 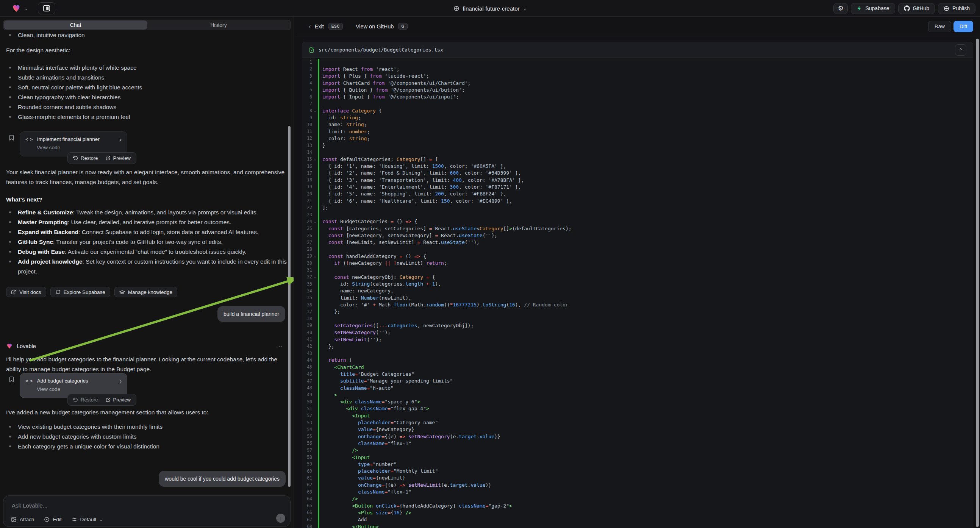 What do you see at coordinates (289, 307) in the screenshot?
I see `chat-scrollbar` at bounding box center [289, 307].